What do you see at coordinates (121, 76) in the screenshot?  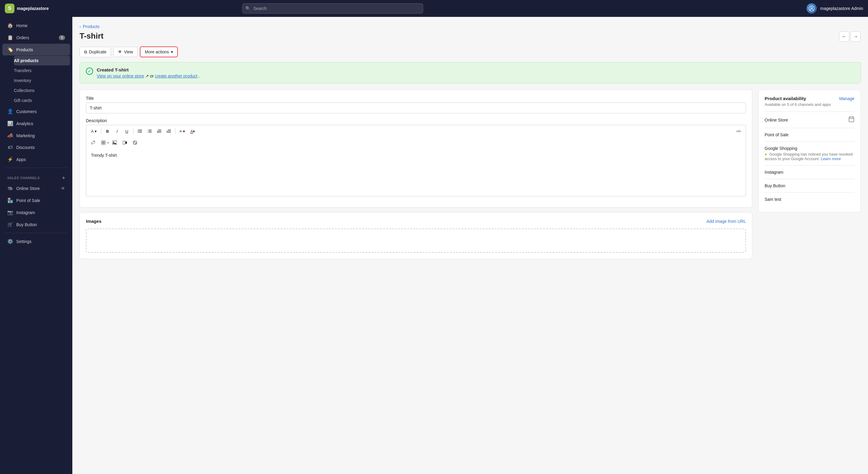 I see `view-store-link: View on your online store` at bounding box center [121, 76].